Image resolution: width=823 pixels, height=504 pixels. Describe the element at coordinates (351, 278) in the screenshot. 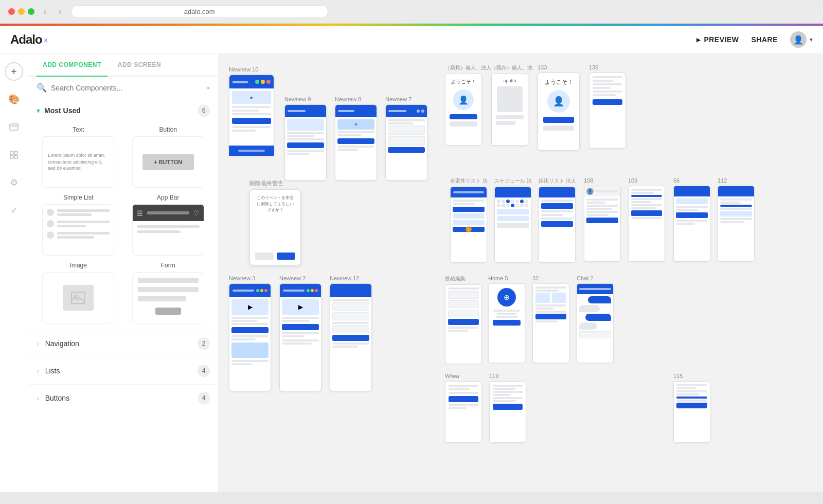

I see `screen-newnew12-label: Newnew 12` at that location.